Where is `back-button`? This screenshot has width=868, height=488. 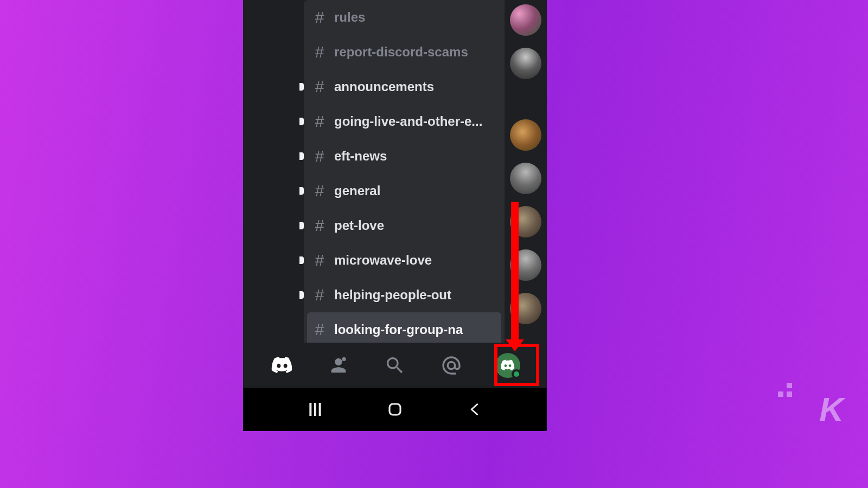 back-button is located at coordinates (475, 409).